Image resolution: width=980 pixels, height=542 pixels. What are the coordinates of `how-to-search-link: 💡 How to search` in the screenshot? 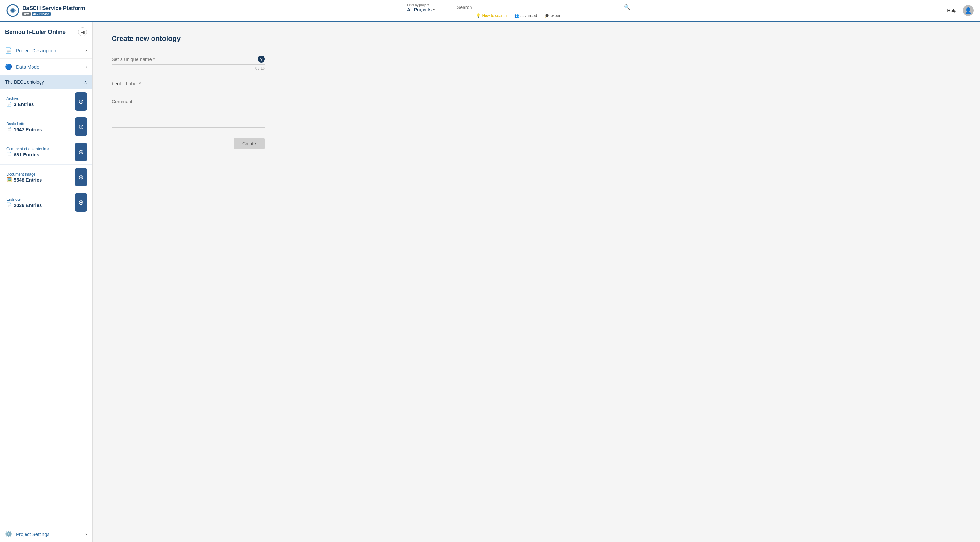 It's located at (492, 16).